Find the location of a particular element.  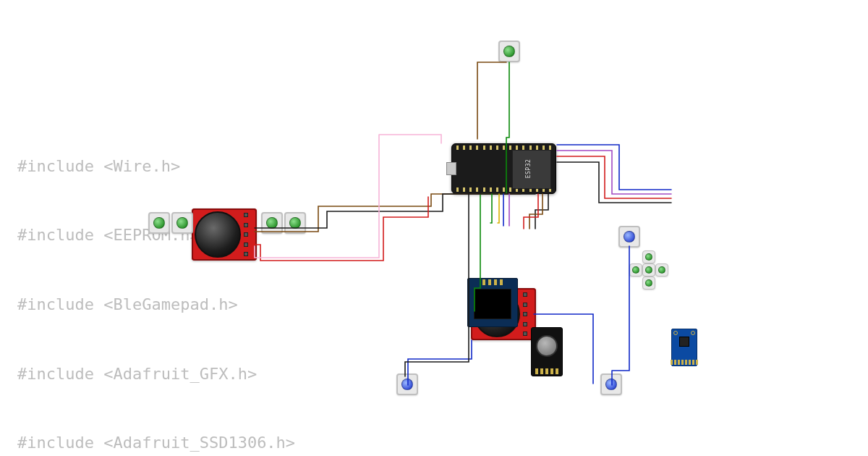

oled-screen-icon is located at coordinates (493, 304).